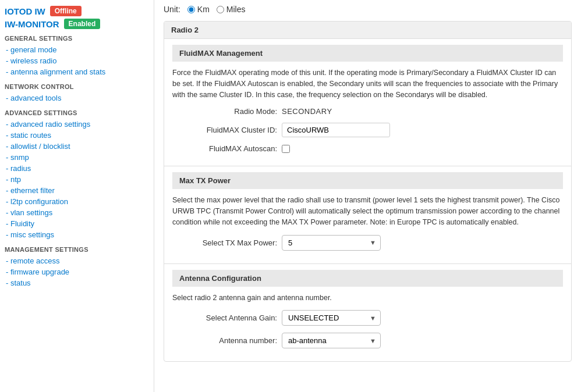 This screenshot has height=392, width=581. I want to click on antenna-number-label: Antenna number:, so click(225, 341).